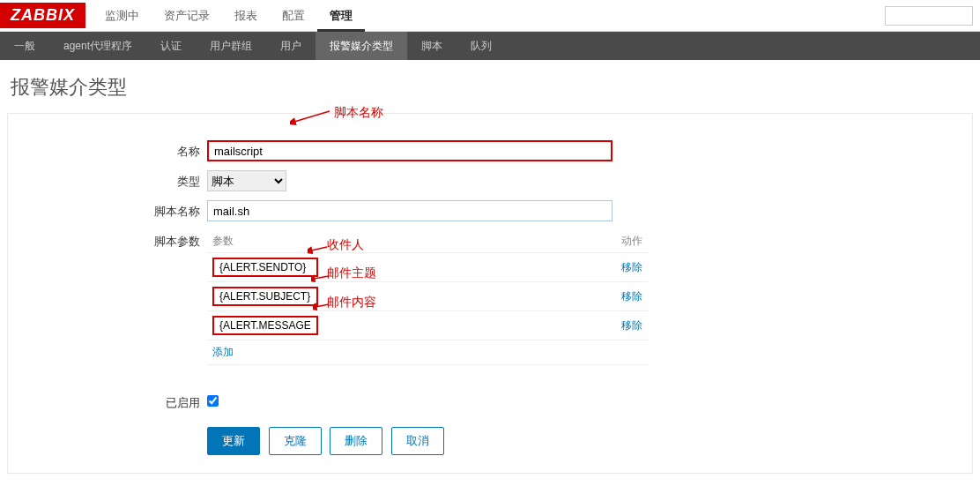 The width and height of the screenshot is (980, 501). Describe the element at coordinates (246, 16) in the screenshot. I see `nav-reports: 报表` at that location.